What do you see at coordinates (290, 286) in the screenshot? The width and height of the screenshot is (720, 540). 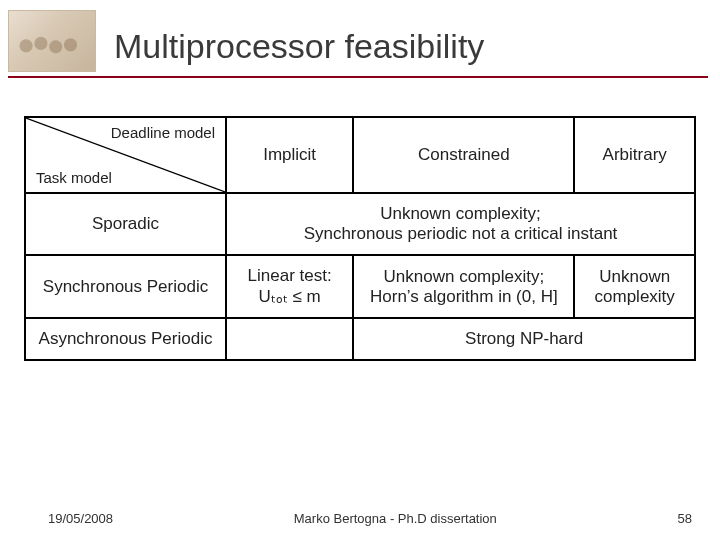 I see `cell-sync-implicit: Linear test: Uₜₒₜ ≤ m` at bounding box center [290, 286].